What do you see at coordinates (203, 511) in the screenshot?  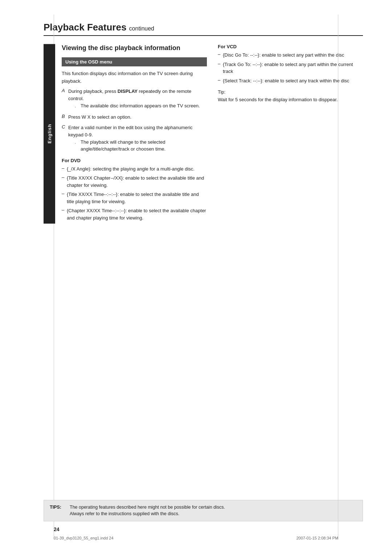 I see `footer-tips-box: TIPS: The operating features described h…` at bounding box center [203, 511].